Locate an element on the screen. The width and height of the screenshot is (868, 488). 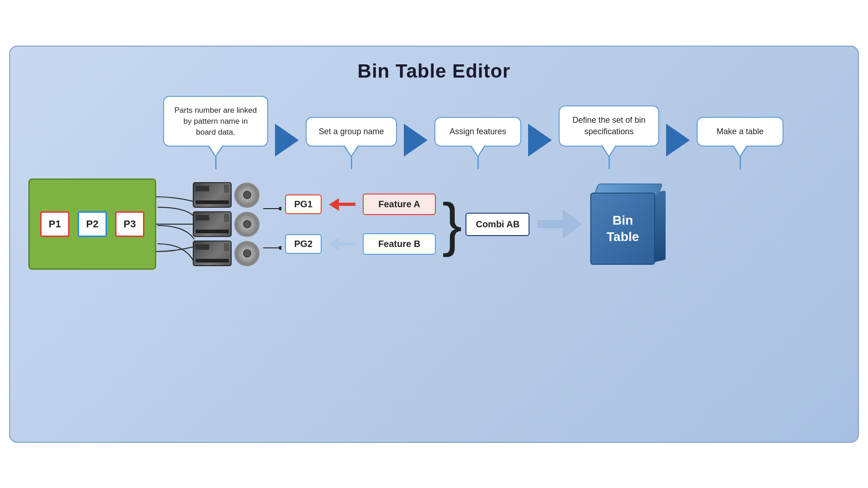
feature-a-box: Feature A is located at coordinates (399, 205).